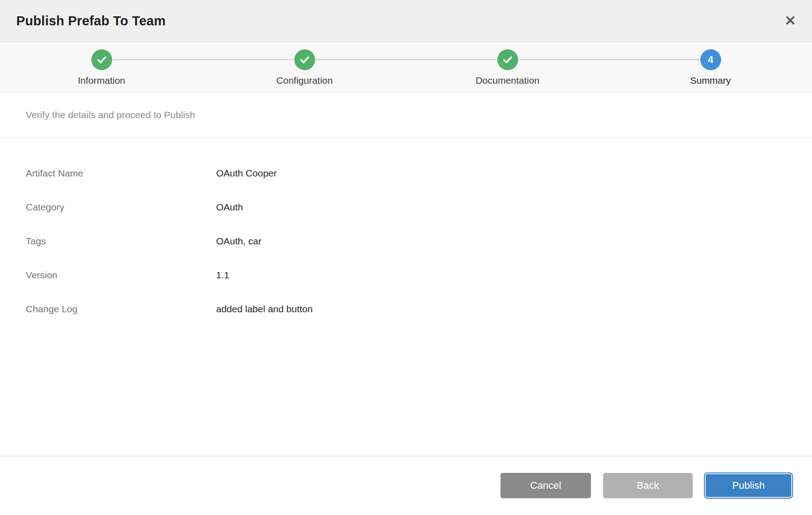 This screenshot has width=812, height=515. I want to click on field-value: OAuth, so click(230, 207).